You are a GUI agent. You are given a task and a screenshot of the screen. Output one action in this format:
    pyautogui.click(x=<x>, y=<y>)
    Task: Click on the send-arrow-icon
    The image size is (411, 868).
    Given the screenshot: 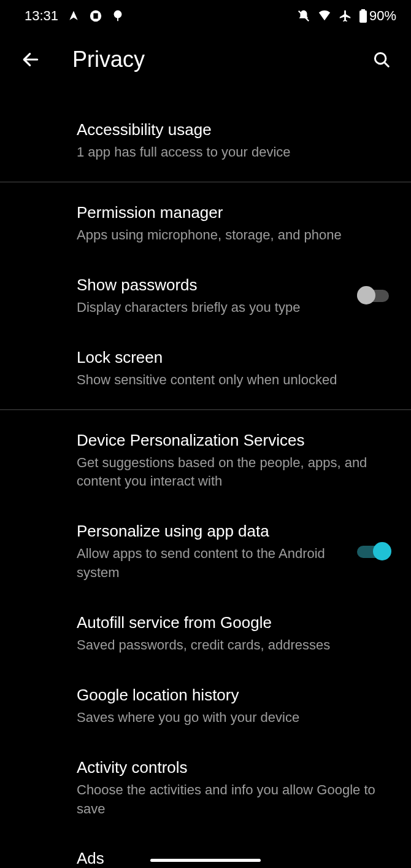 What is the action you would take?
    pyautogui.click(x=74, y=16)
    